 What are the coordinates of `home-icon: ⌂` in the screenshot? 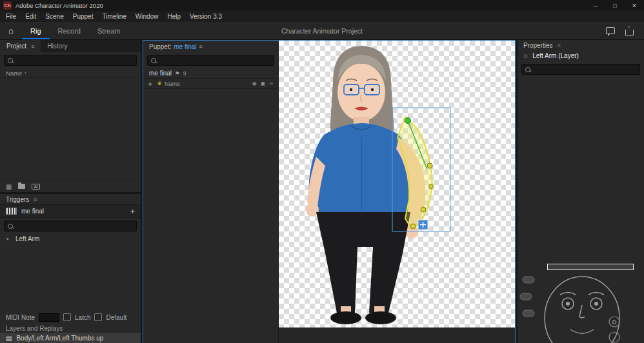 It's located at (11, 31).